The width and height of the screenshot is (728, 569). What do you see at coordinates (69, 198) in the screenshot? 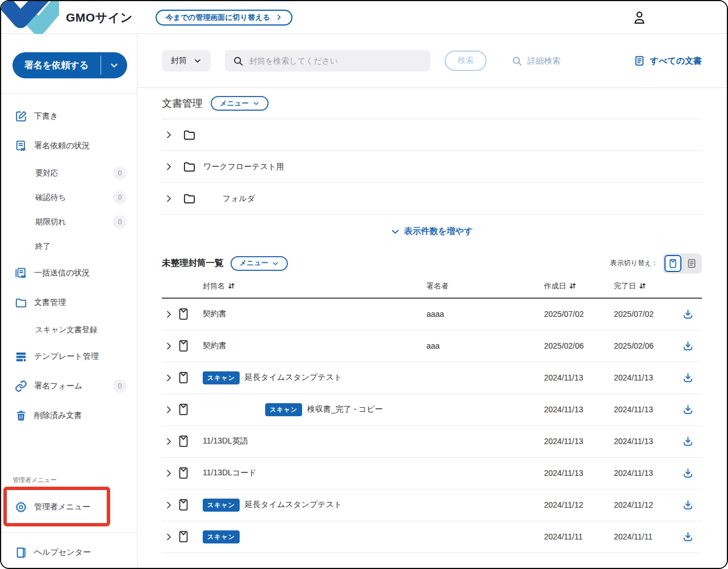
I see `sidebar-item-awaiting-confirmation: 確認待ち0` at bounding box center [69, 198].